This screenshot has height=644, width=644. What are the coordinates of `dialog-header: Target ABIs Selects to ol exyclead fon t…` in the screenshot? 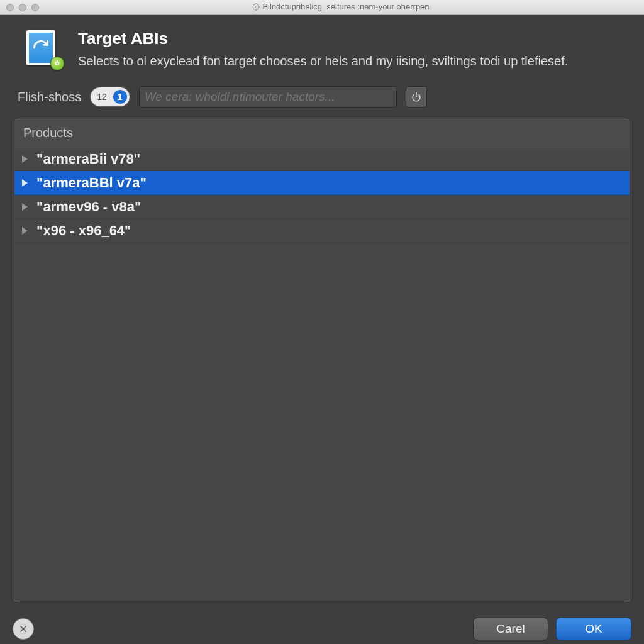 It's located at (322, 47).